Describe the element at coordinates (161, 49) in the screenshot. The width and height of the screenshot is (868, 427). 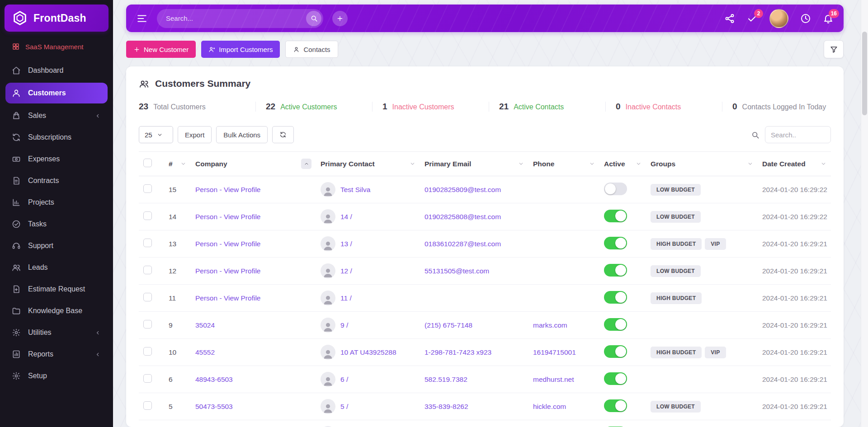
I see `new-customer-button: New Customer` at that location.